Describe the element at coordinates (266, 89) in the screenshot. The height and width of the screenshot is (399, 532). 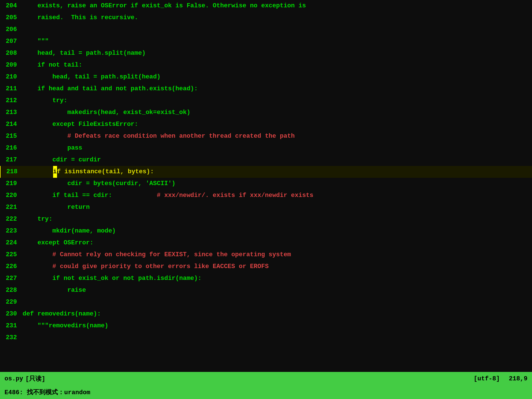
I see `code-line-211: 211 if head and tail and not path.exists…` at that location.